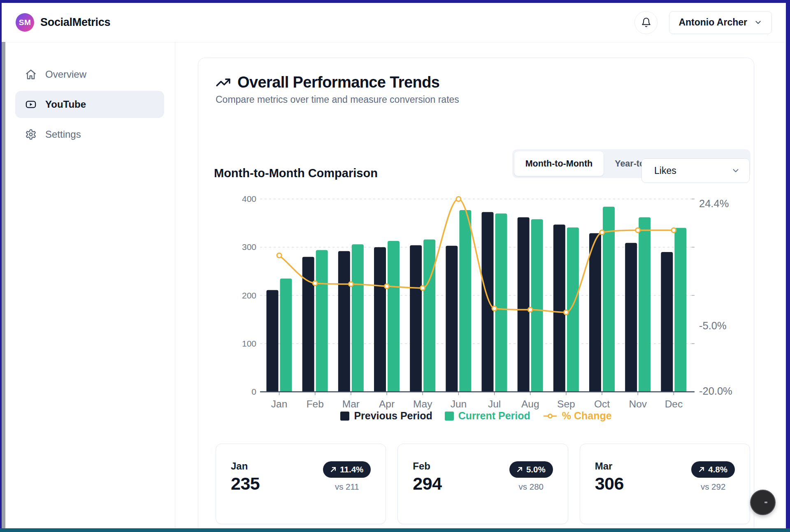  I want to click on svg-text: -5.0%, so click(713, 326).